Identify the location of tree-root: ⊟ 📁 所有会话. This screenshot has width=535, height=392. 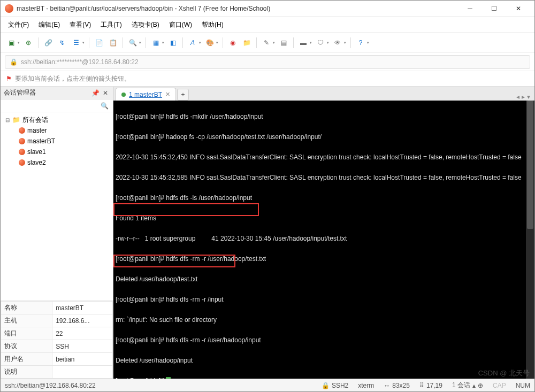
(57, 120).